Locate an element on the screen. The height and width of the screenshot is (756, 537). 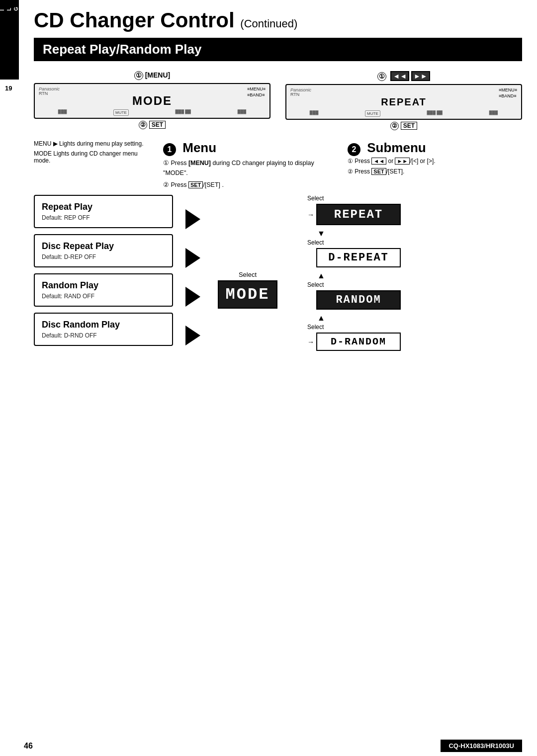
left-label1: ① [MENU] is located at coordinates (152, 76).